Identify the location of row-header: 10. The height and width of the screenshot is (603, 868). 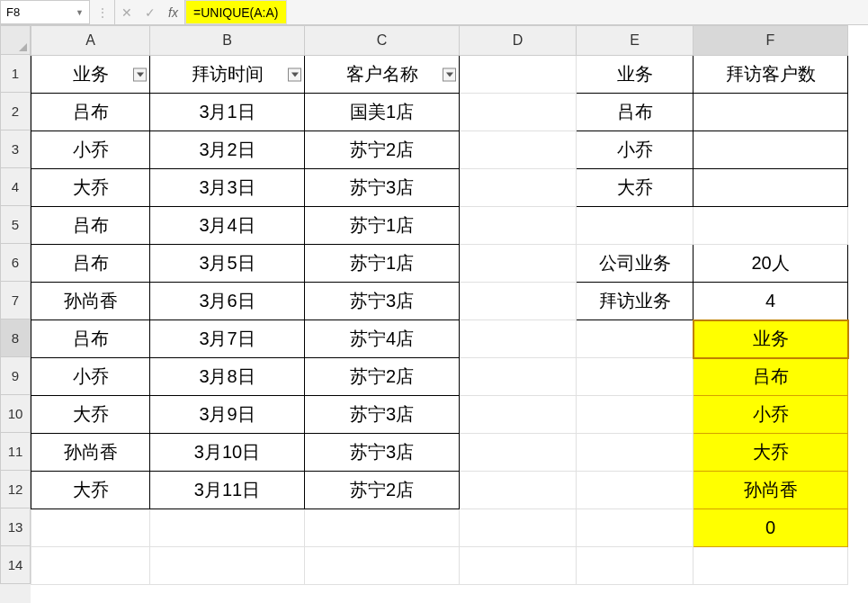
(15, 414).